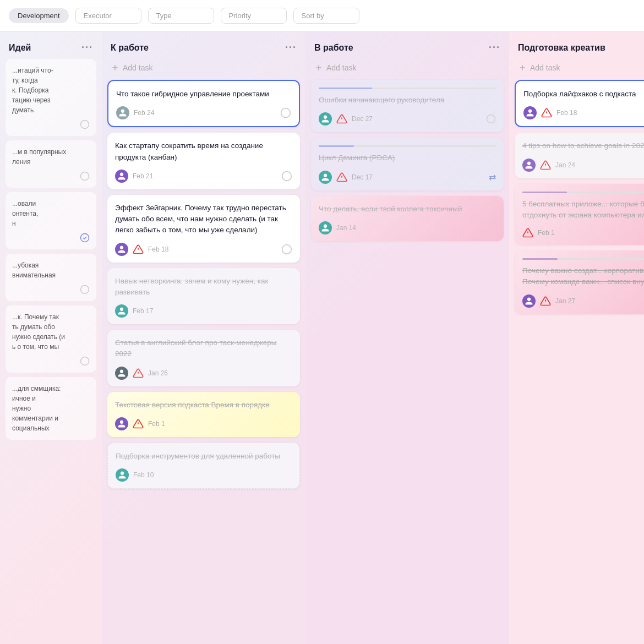 This screenshot has width=644, height=644. Describe the element at coordinates (579, 155) in the screenshot. I see `creative-card-2: 4 tips on how to achieve goals in 2022 w…` at that location.